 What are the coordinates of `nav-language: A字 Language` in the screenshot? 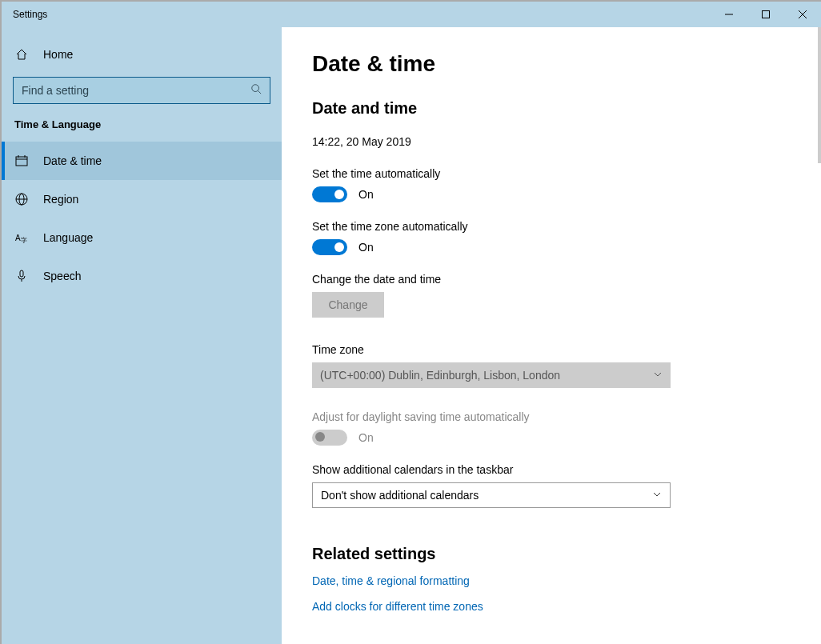 It's located at (142, 238).